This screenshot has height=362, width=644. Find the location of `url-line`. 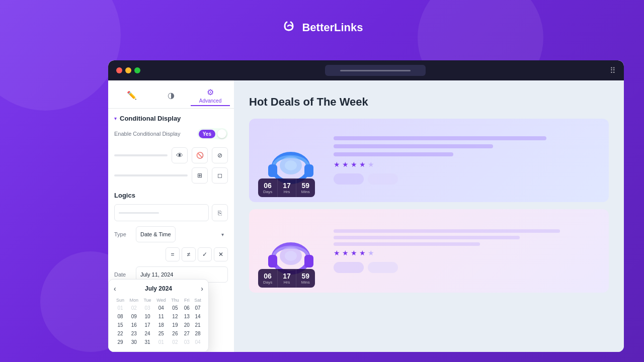

url-line is located at coordinates (375, 70).